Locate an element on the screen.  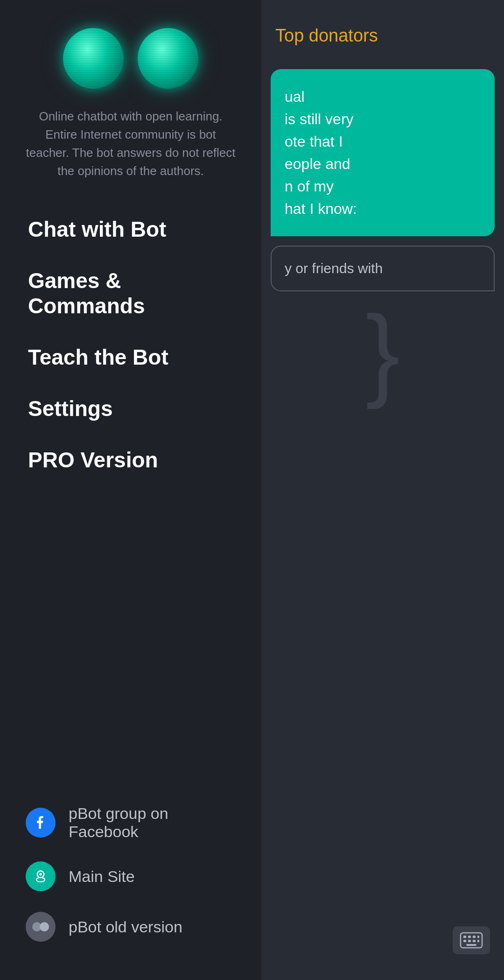
social-link-main-site: Main Site is located at coordinates (131, 876).